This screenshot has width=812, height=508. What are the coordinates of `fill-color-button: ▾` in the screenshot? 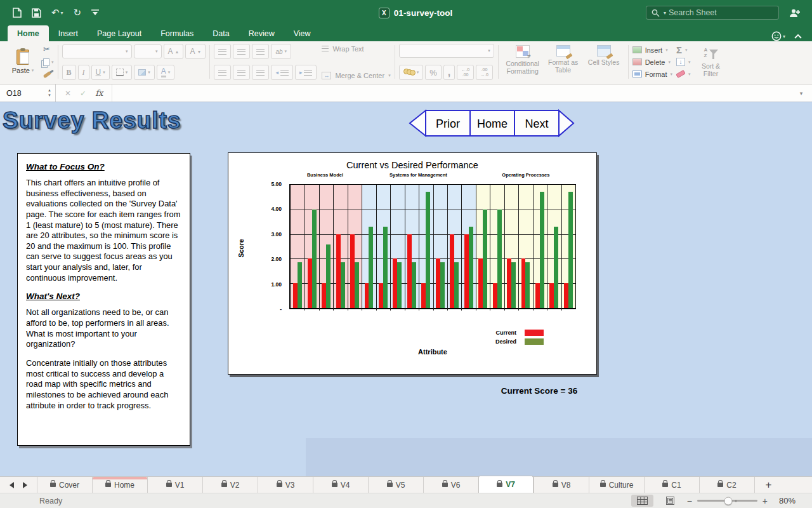 It's located at (145, 72).